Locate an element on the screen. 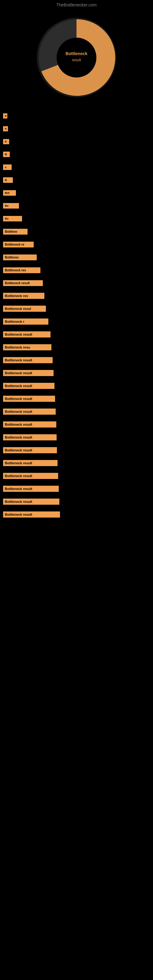 The height and width of the screenshot is (980, 153). bottleneck-result-label: s is located at coordinates (8, 167).